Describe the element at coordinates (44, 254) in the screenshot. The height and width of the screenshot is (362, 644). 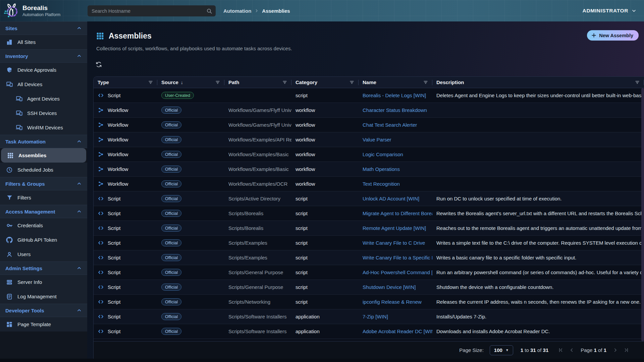
I see `sidebar-item-users: Users` at that location.